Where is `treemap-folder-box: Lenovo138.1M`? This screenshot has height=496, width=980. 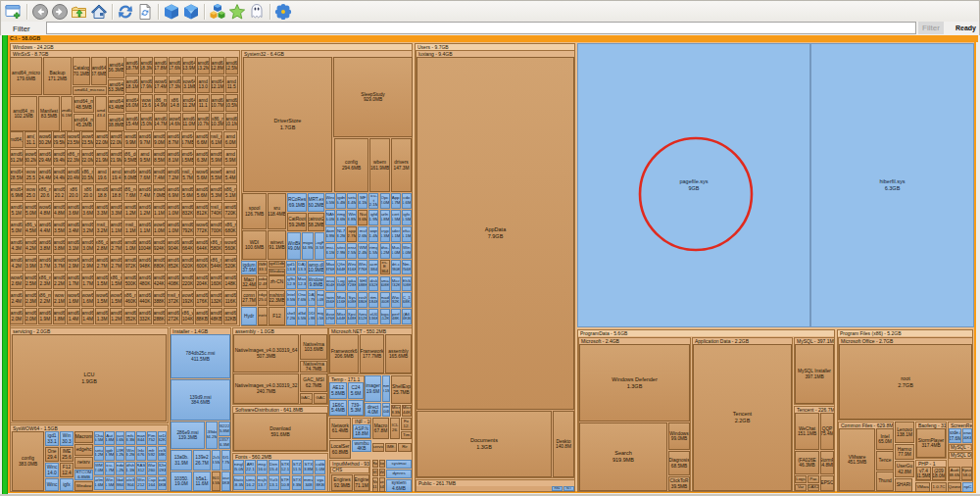
treemap-folder-box: Lenovo138.1M is located at coordinates (905, 432).